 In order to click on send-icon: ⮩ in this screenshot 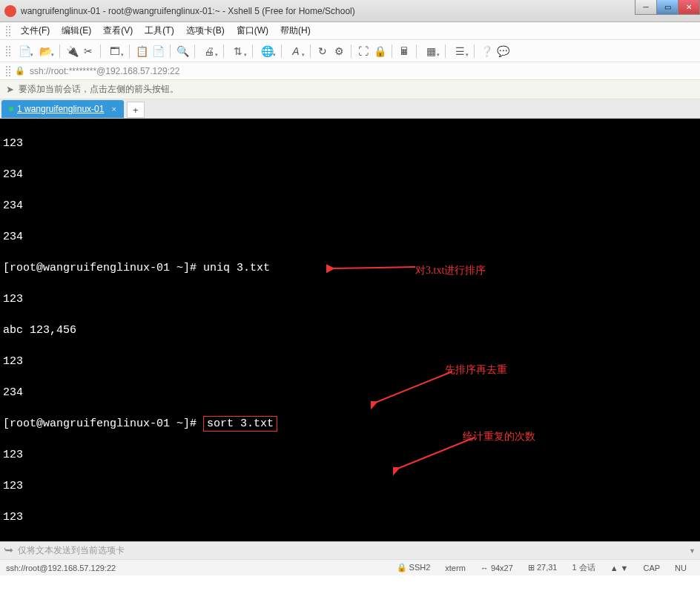, I will do `click(9, 551)`.